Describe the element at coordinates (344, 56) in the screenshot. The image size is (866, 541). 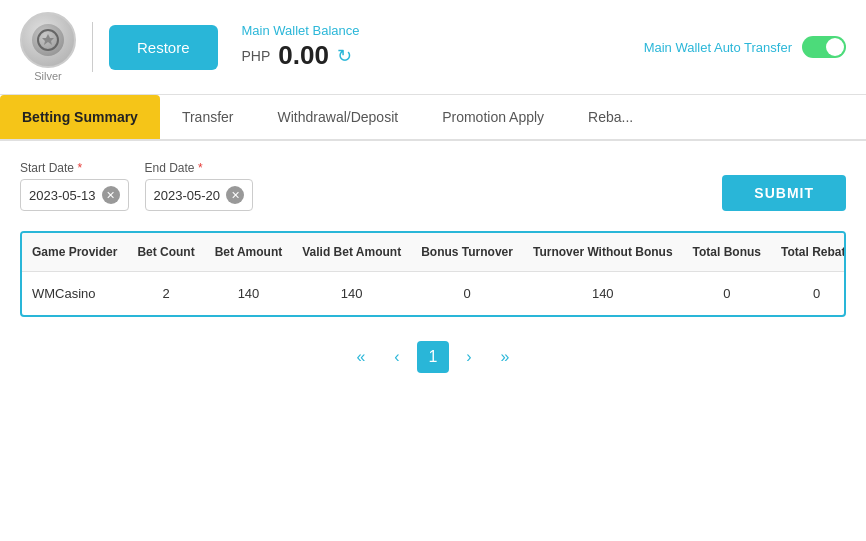
I see `refresh-icon: ↻` at that location.